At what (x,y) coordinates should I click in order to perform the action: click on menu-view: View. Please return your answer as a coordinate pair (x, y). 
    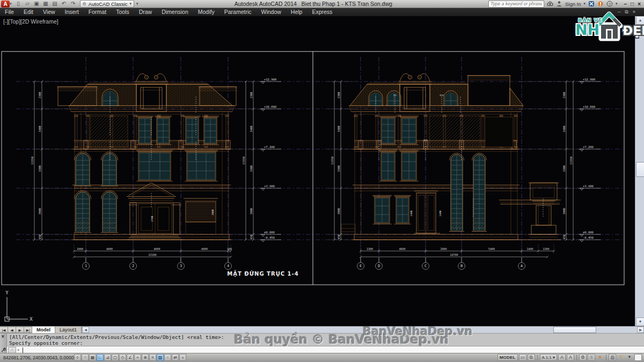
    Looking at the image, I should click on (49, 12).